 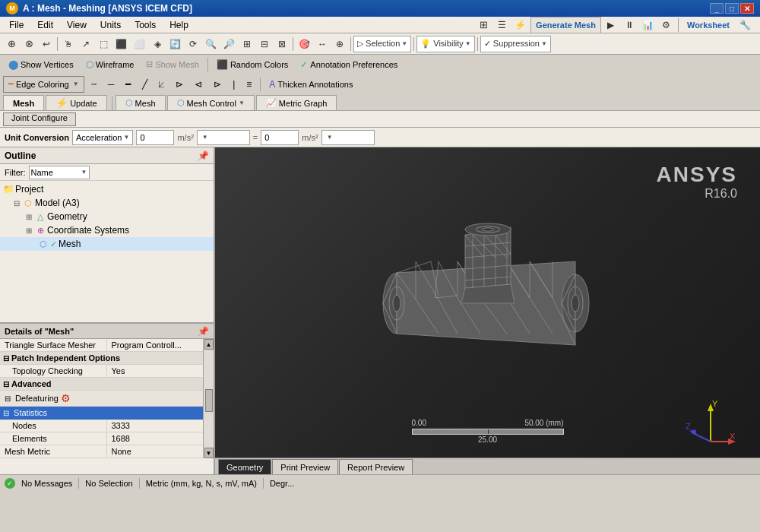 I want to click on toolbar-icon-5: ⏸, so click(x=629, y=25).